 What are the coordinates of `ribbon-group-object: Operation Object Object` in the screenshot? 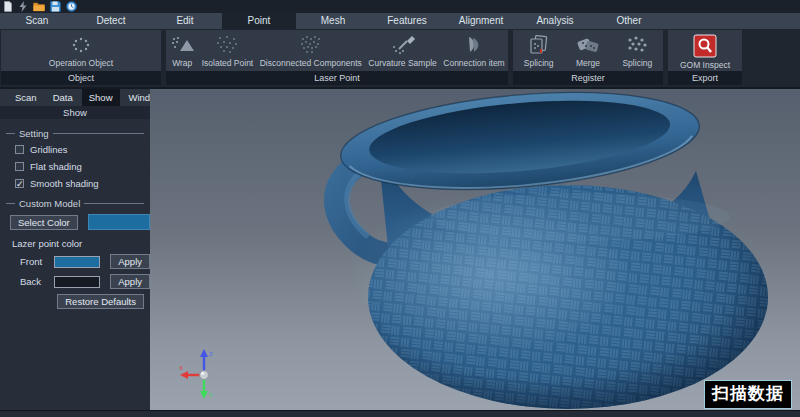 It's located at (81, 58).